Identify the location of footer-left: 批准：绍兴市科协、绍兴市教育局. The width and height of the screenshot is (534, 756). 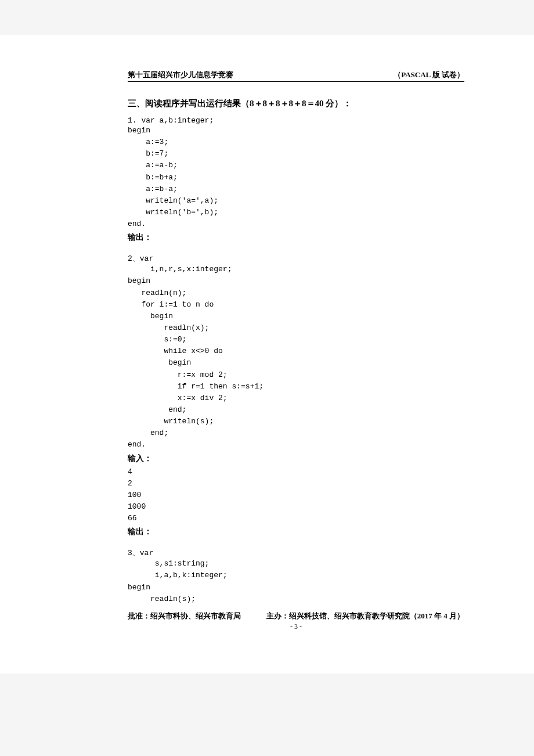
(185, 616).